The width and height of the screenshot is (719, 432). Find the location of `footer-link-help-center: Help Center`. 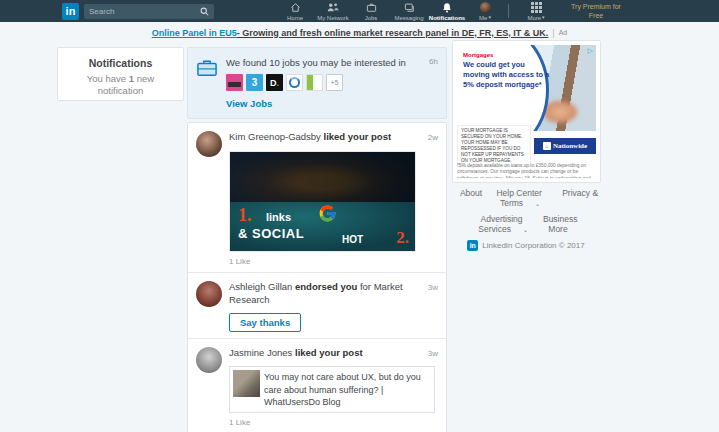

footer-link-help-center: Help Center is located at coordinates (518, 193).